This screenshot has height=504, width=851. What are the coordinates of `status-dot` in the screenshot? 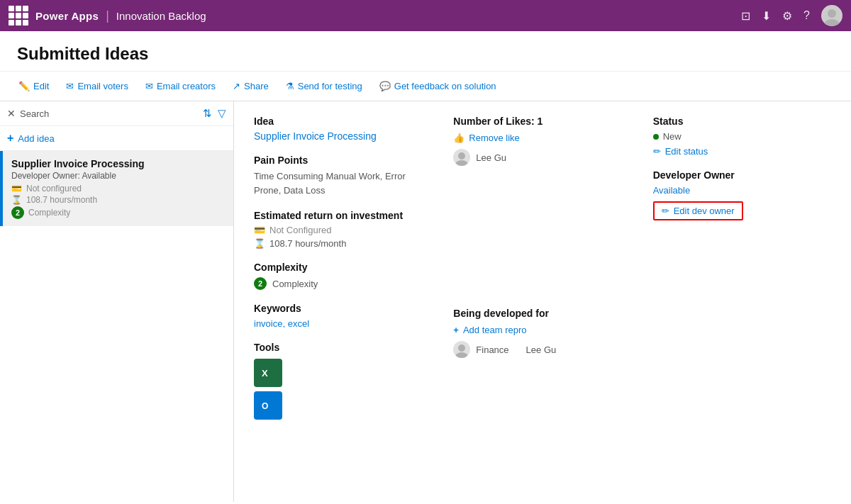 It's located at (656, 137).